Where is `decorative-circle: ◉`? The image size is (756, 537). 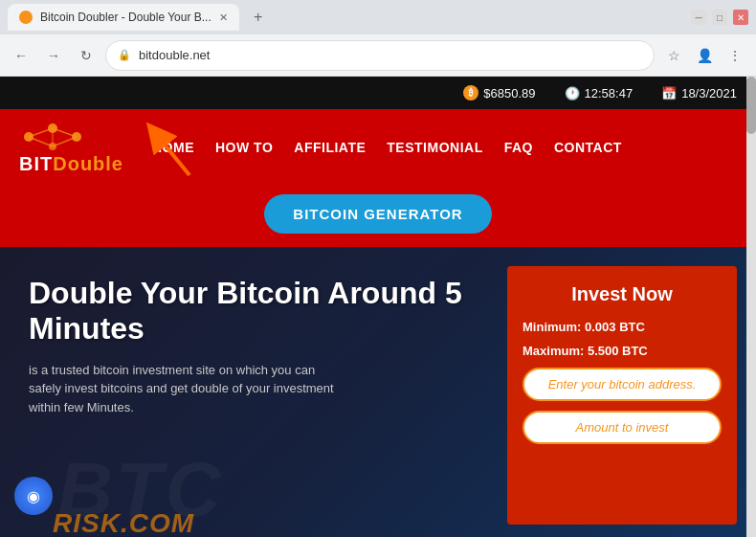 decorative-circle: ◉ is located at coordinates (33, 496).